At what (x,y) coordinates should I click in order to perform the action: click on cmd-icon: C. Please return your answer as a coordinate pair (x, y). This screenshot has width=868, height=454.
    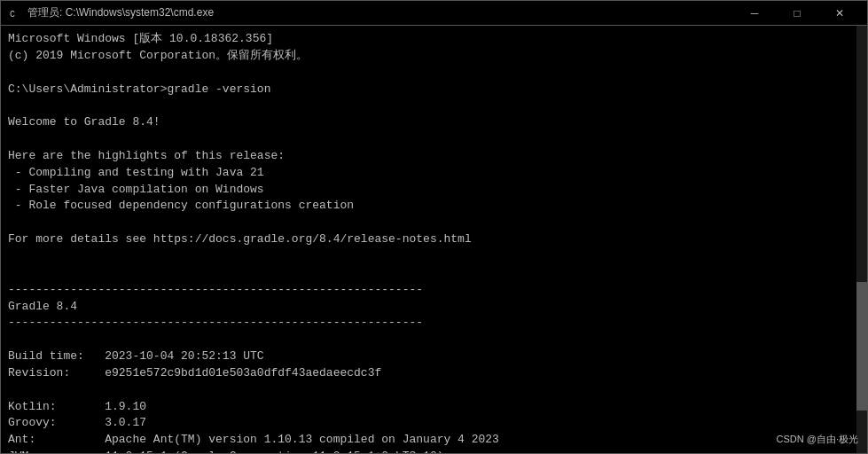
    Looking at the image, I should click on (15, 13).